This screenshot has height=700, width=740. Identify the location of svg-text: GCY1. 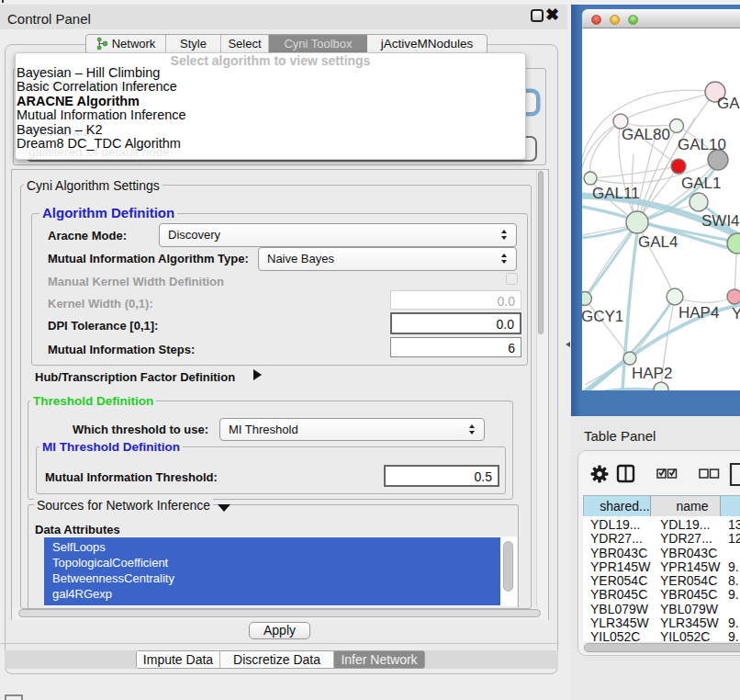
(602, 316).